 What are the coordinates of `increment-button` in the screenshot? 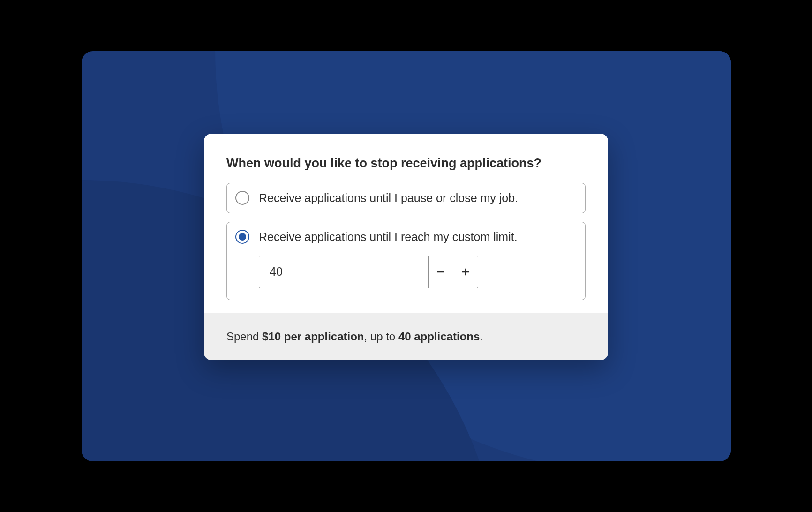 It's located at (465, 272).